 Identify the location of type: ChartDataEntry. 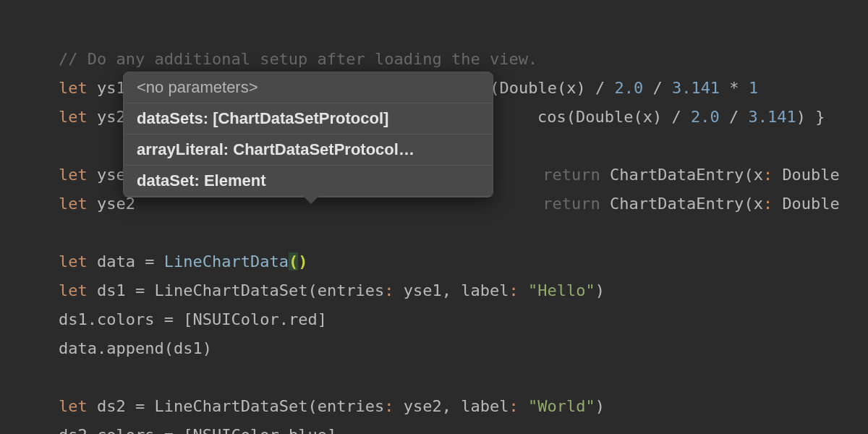
(673, 204).